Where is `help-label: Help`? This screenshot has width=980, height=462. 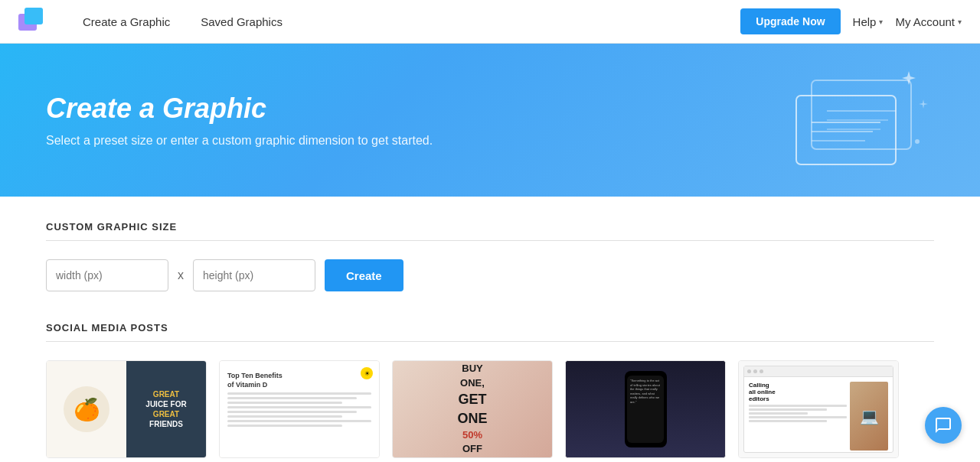 help-label: Help is located at coordinates (865, 21).